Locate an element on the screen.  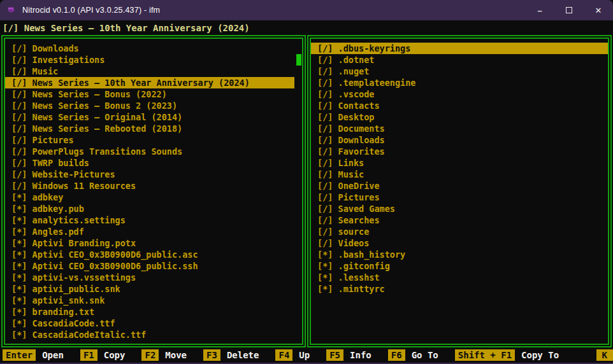
keybinding-key-f3: F3 is located at coordinates (212, 355).